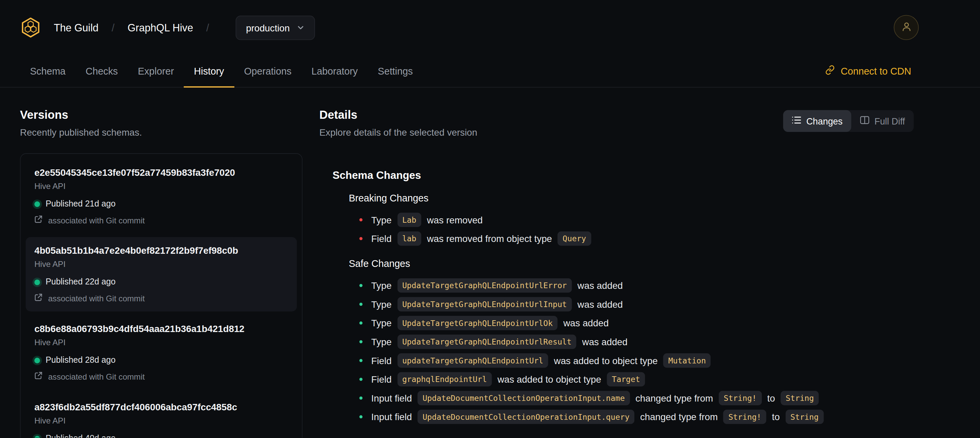 Image resolution: width=980 pixels, height=438 pixels. What do you see at coordinates (81, 436) in the screenshot?
I see `published-label: Published 40d ago` at bounding box center [81, 436].